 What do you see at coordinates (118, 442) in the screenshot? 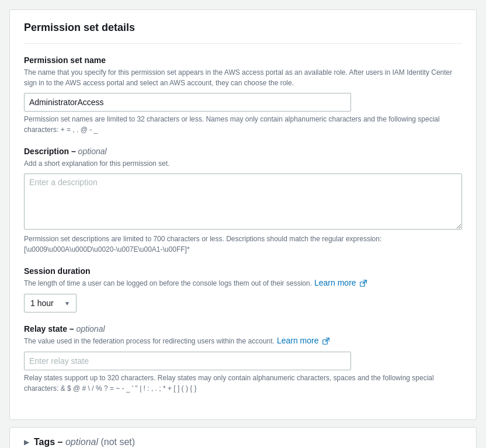
I see `tags-not-set: (not set)` at bounding box center [118, 442].